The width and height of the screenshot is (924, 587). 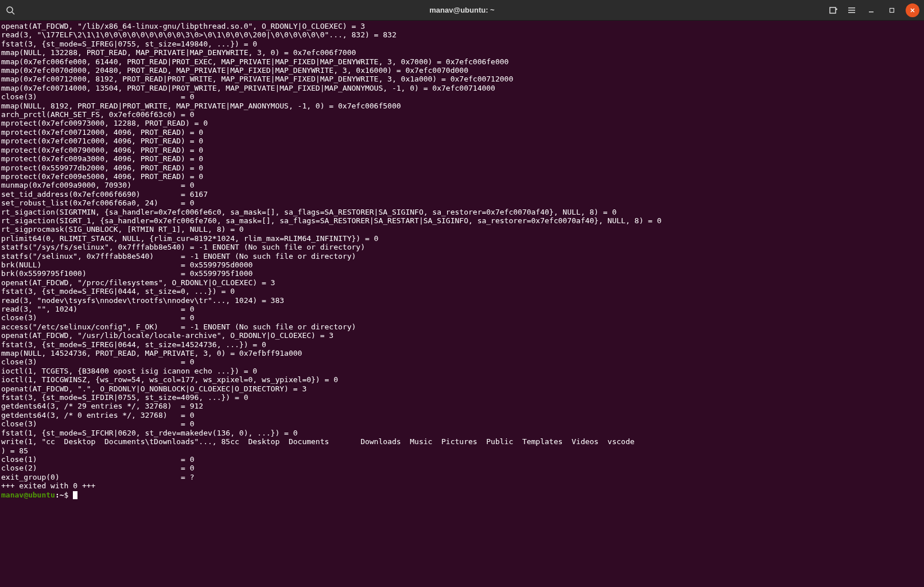 What do you see at coordinates (462, 371) in the screenshot?
I see `terminal-line: ioctl(1, TCGETS, {B38400 opost isig ican…` at bounding box center [462, 371].